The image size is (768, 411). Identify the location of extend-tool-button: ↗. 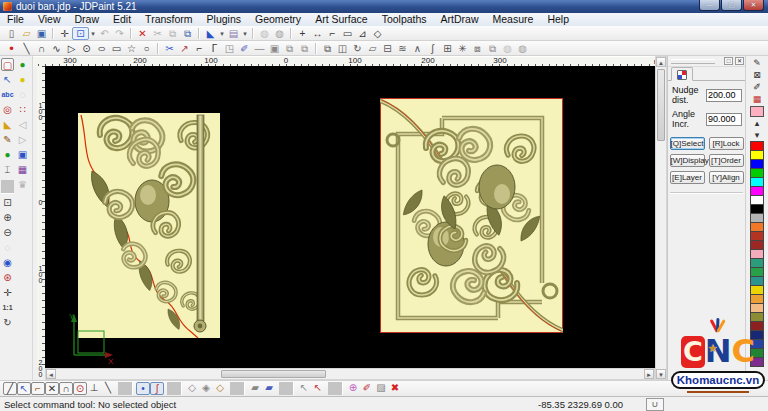
(184, 48).